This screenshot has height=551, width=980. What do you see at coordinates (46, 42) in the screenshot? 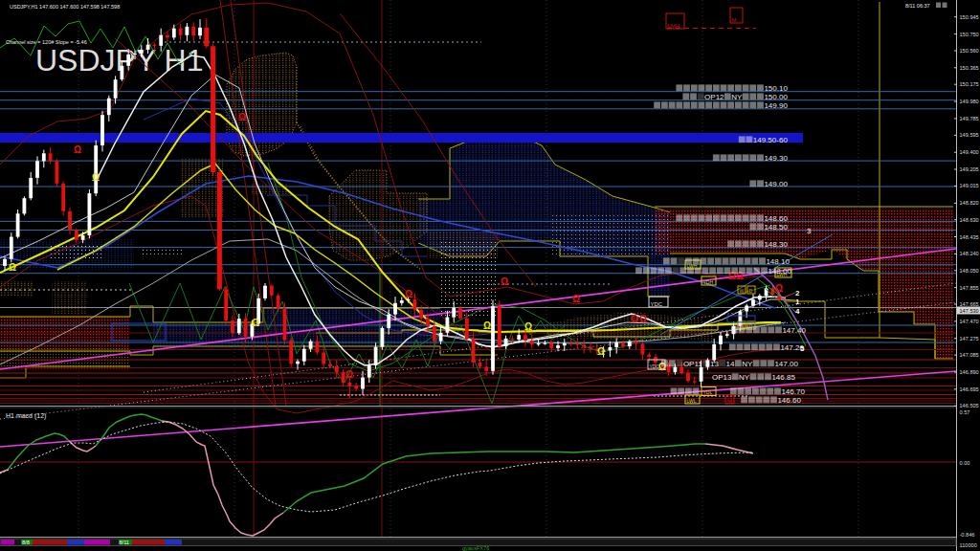
I see `svg-text:Channel size = 120# Slope = -5: Channel size = 120# Slope = -5.46` at bounding box center [46, 42].